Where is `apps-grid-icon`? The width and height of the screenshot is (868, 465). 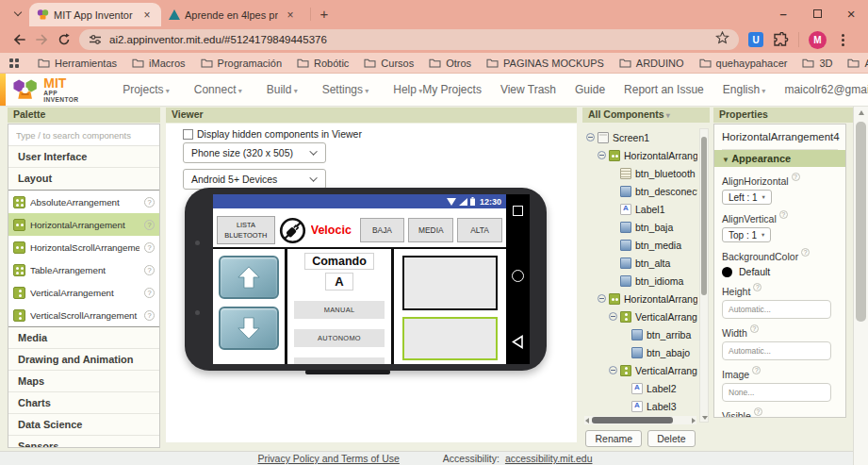
apps-grid-icon is located at coordinates (14, 63).